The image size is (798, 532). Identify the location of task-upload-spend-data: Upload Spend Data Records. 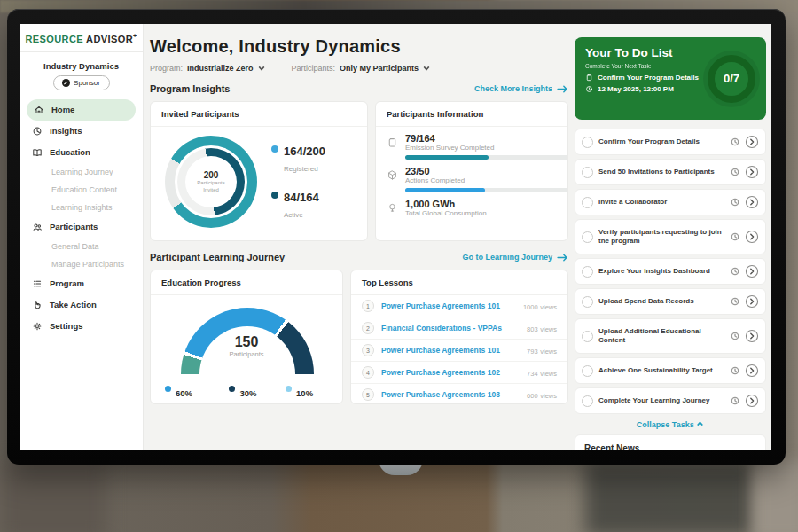
(670, 301).